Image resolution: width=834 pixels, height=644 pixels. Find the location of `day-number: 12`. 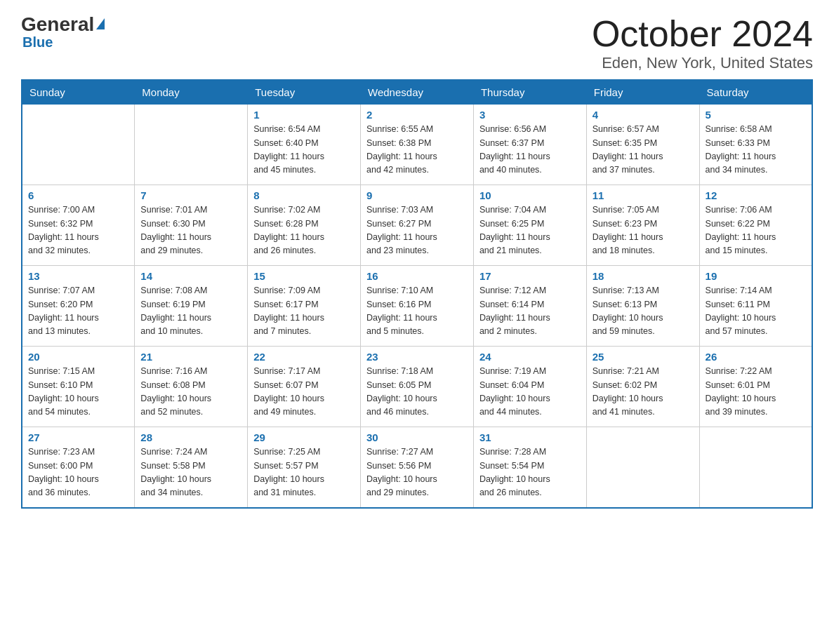

day-number: 12 is located at coordinates (755, 195).